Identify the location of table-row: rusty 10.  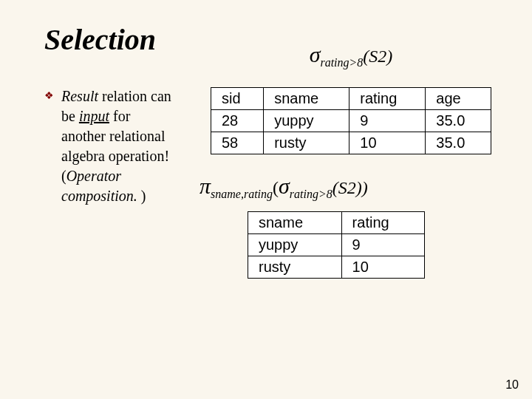
(337, 267).